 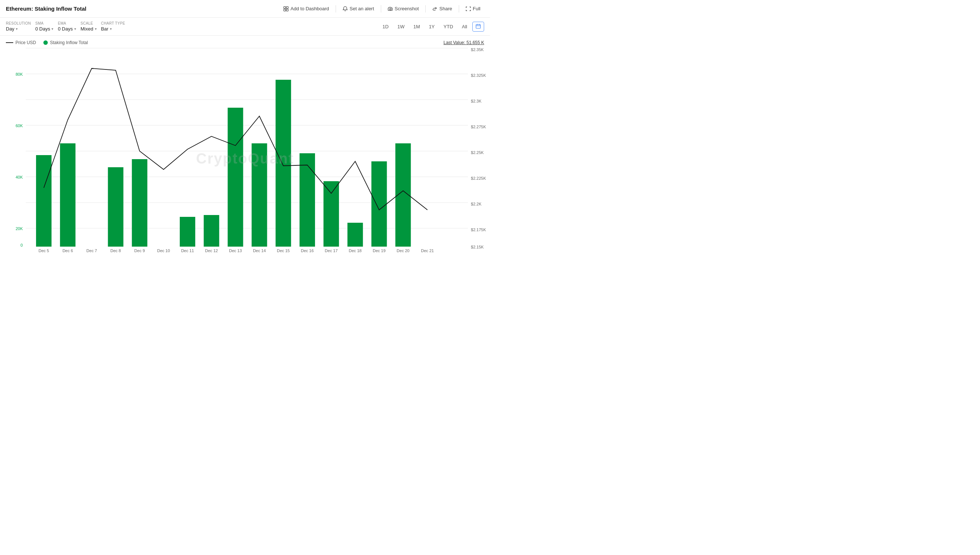 I want to click on chart-type-control: Chart Type Bar ▾, so click(x=113, y=27).